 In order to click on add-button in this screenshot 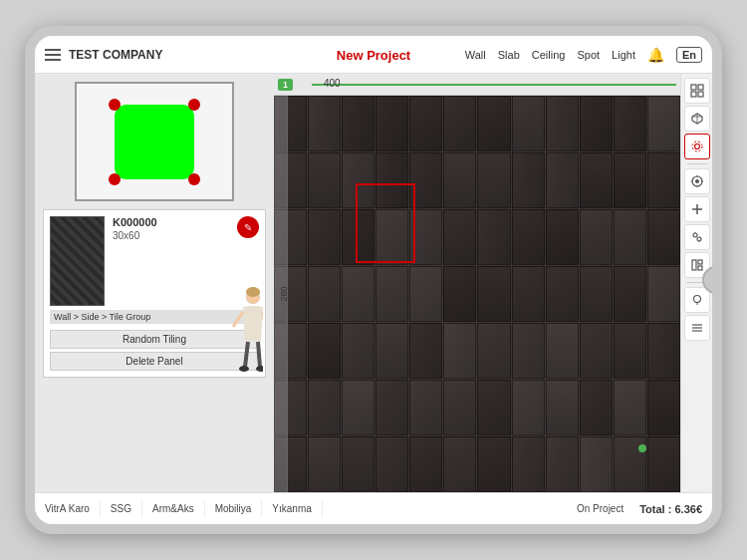, I will do `click(697, 209)`.